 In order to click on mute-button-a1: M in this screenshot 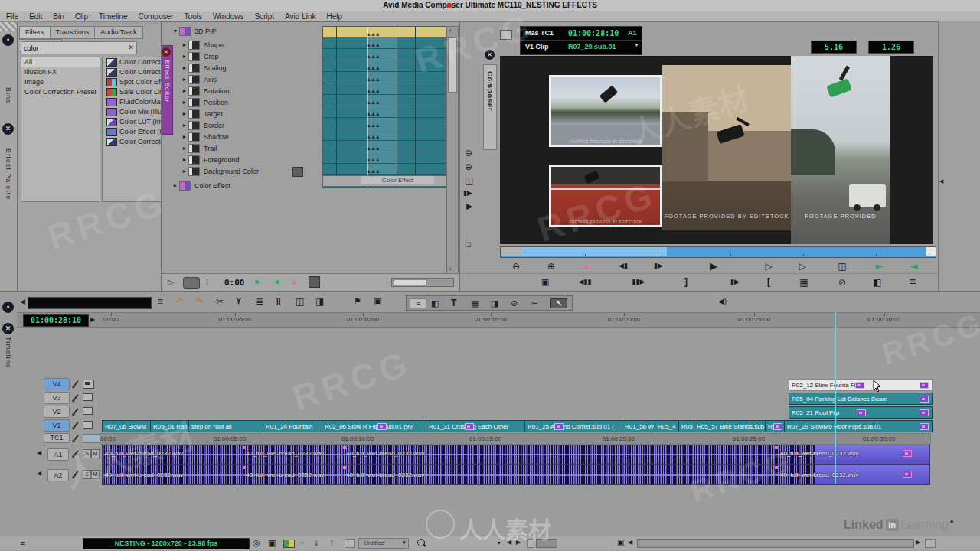, I will do `click(95, 454)`.